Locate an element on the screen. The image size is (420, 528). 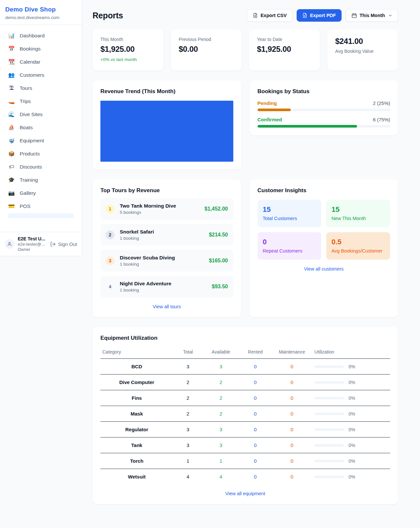
tour-name: Discover Scuba Diving is located at coordinates (162, 258).